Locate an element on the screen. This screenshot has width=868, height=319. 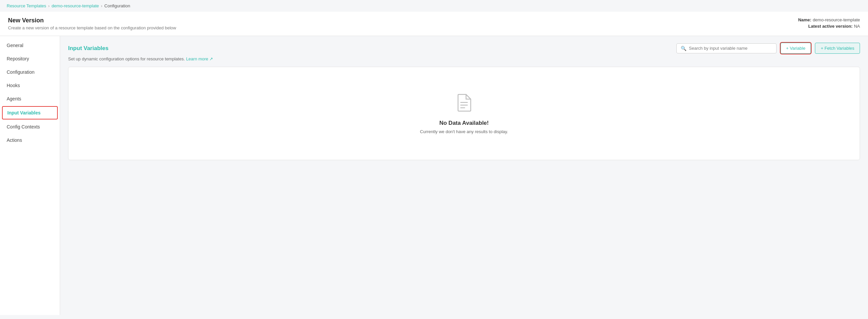
page-title: New Version is located at coordinates (92, 21).